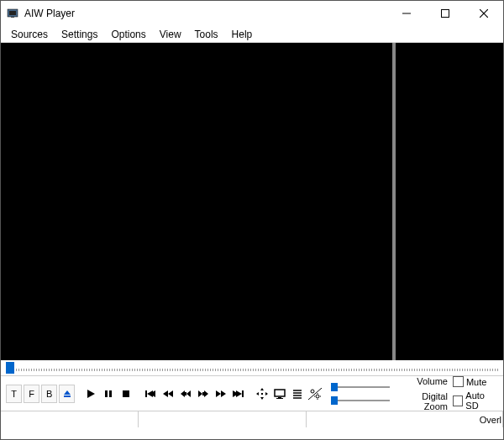 The image size is (504, 440). Describe the element at coordinates (360, 394) in the screenshot. I see `sliders-group` at that location.